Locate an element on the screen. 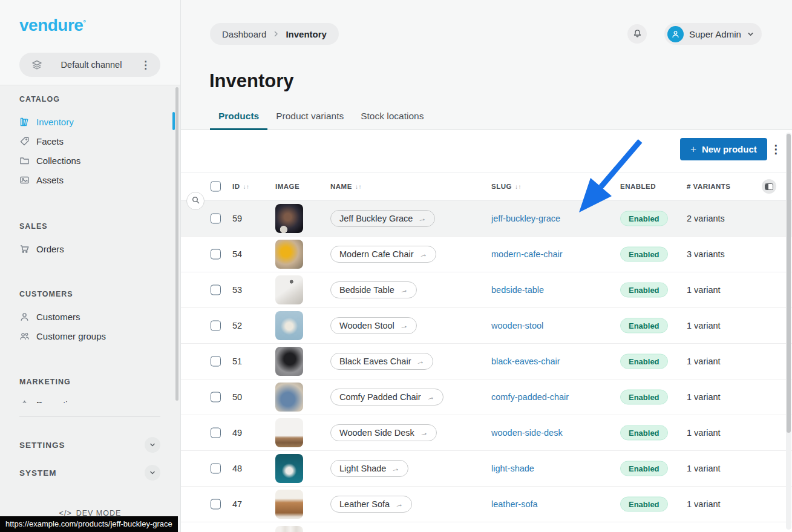 Image resolution: width=792 pixels, height=532 pixels. tab-products: Products is located at coordinates (238, 116).